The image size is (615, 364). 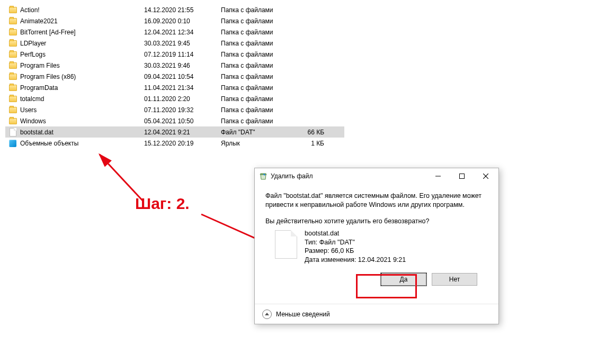 What do you see at coordinates (182, 10) in the screenshot?
I see `file-date-cell: 14.12.2020 21:55` at bounding box center [182, 10].